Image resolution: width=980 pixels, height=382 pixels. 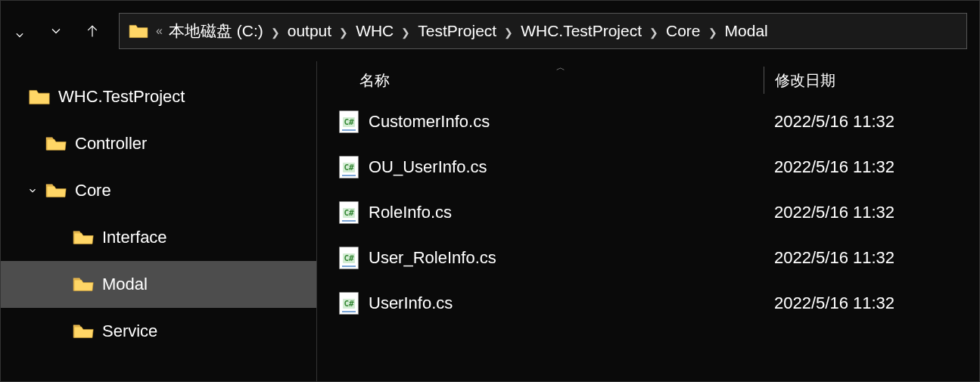 I want to click on file-row: User_RoleInfo.cs2022/5/16 11:32, so click(x=648, y=258).